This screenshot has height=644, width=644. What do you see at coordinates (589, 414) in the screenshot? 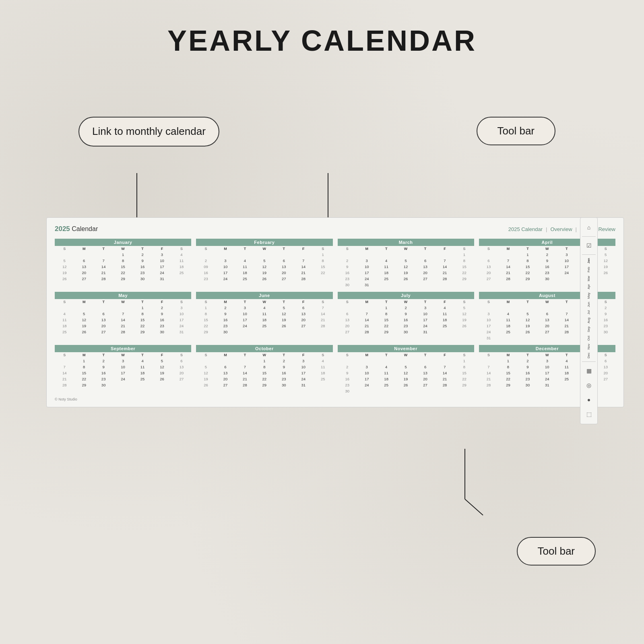
I see `sidebar-bottom-icon-3: ⬚` at bounding box center [589, 414].